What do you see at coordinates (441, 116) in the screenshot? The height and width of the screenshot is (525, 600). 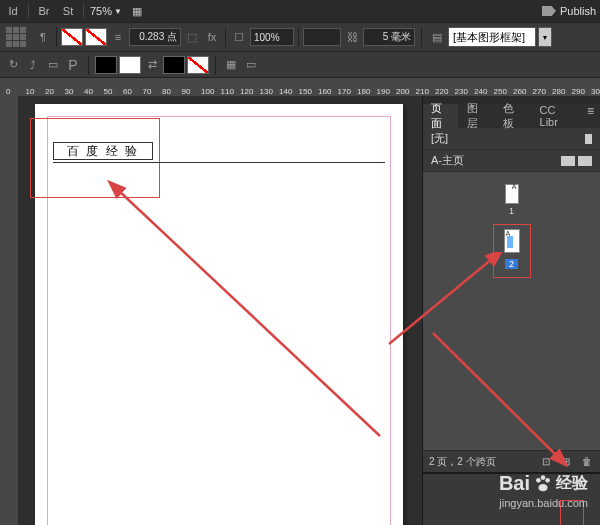 I see `tab-pages: 页面` at bounding box center [441, 116].